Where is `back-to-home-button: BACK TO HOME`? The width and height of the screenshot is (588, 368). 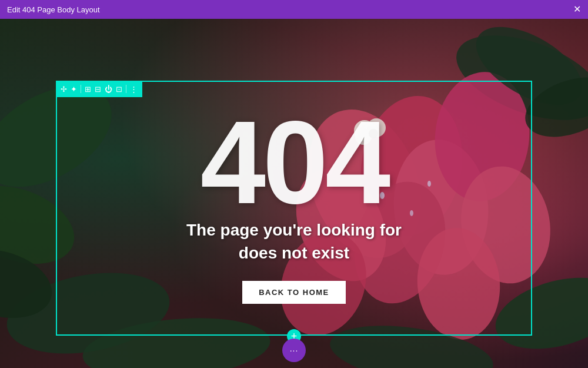 back-to-home-button: BACK TO HOME is located at coordinates (294, 292).